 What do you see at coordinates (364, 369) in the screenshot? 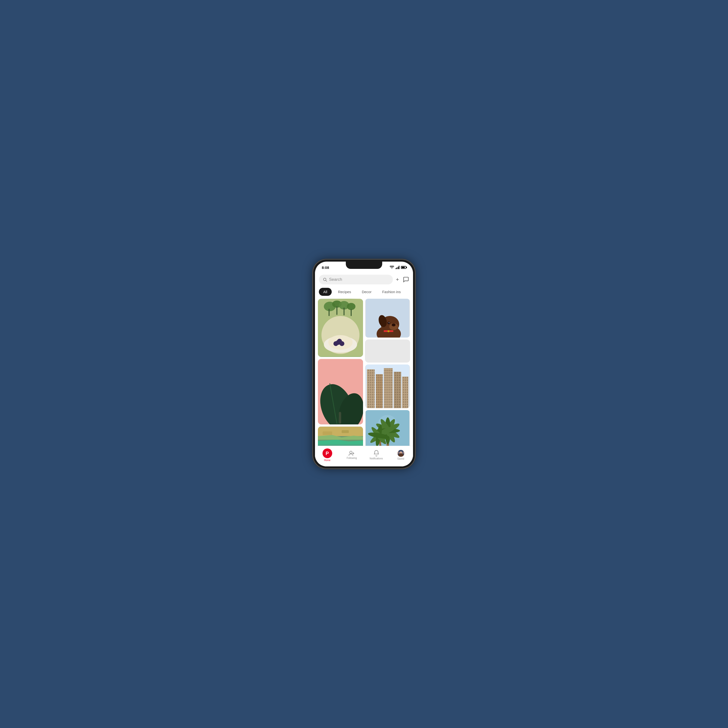
I see `app-content: Search + All Recipes Decor Fashion ins` at bounding box center [364, 369].